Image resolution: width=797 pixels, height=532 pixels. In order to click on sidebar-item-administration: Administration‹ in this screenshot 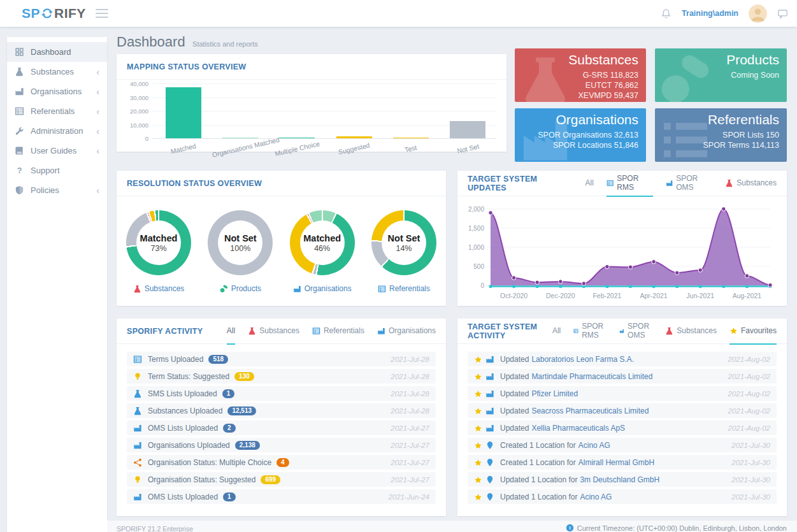, I will do `click(57, 131)`.